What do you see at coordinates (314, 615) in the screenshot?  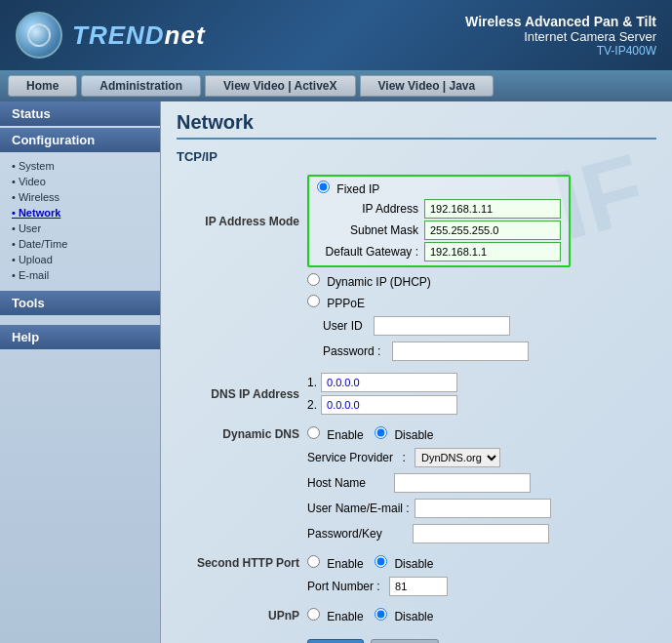 I see `upnp-enable-radio` at bounding box center [314, 615].